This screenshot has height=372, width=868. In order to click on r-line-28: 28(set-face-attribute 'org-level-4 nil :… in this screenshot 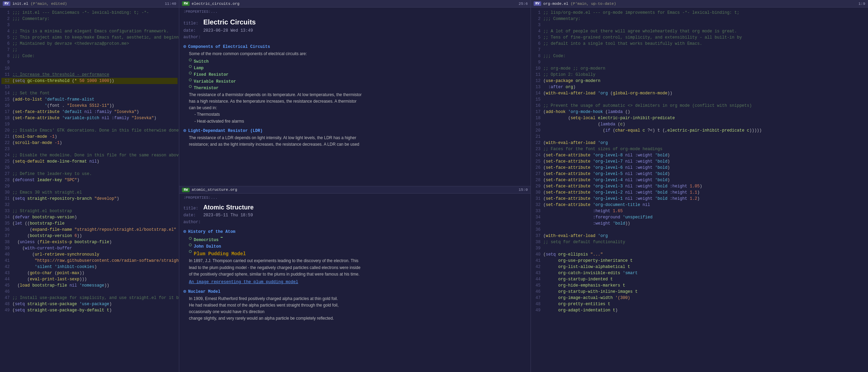, I will do `click(699, 180)`.